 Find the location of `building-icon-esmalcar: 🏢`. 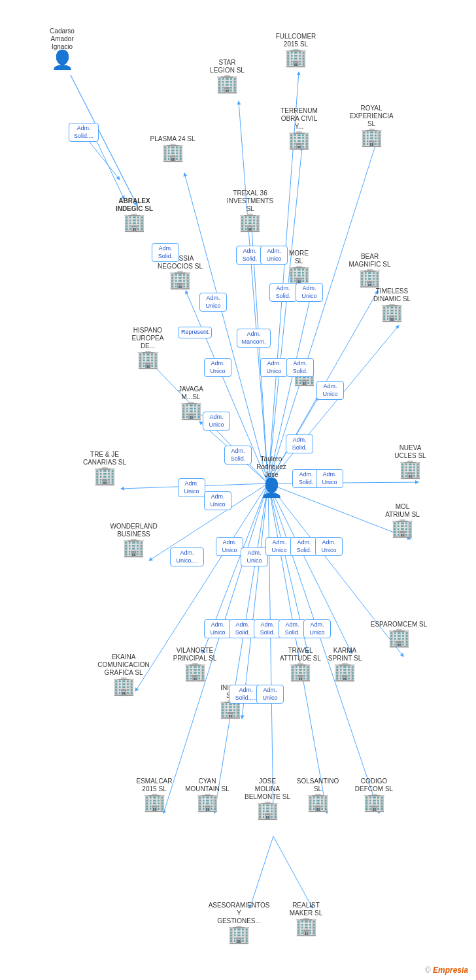

building-icon-esmalcar: 🏢 is located at coordinates (154, 802).